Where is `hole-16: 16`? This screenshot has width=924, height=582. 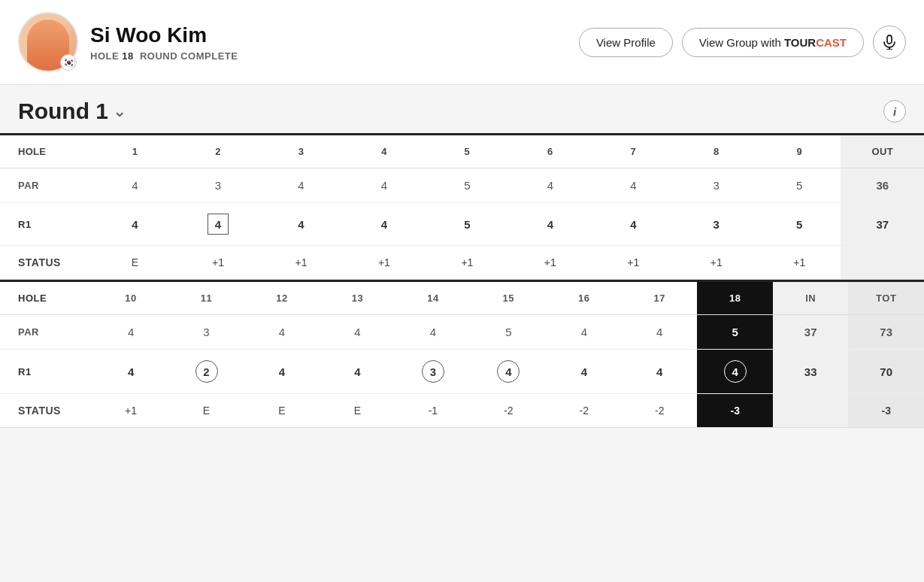 hole-16: 16 is located at coordinates (584, 298).